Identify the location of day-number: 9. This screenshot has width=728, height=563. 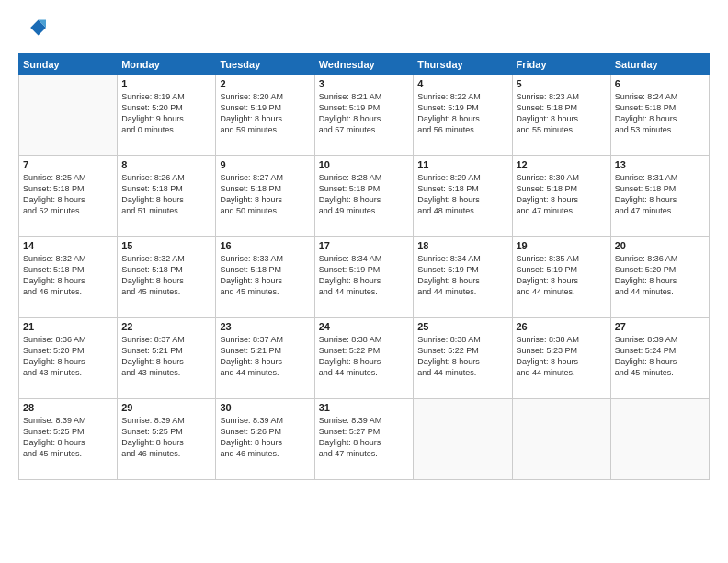
(265, 165).